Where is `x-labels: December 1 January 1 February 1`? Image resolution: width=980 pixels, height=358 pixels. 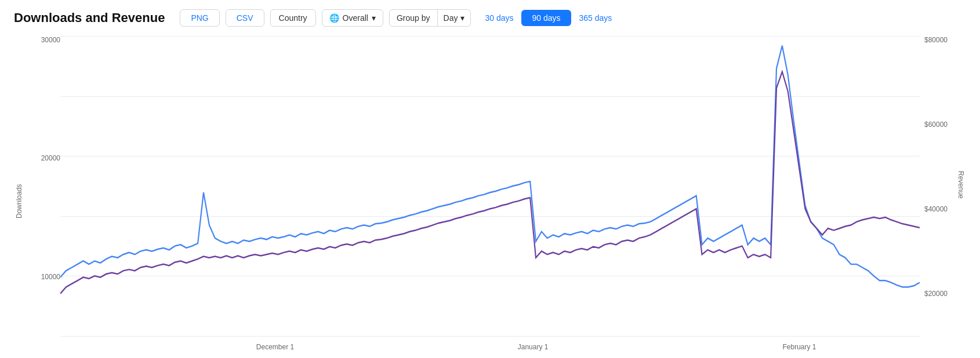 x-labels: December 1 January 1 February 1 is located at coordinates (490, 345).